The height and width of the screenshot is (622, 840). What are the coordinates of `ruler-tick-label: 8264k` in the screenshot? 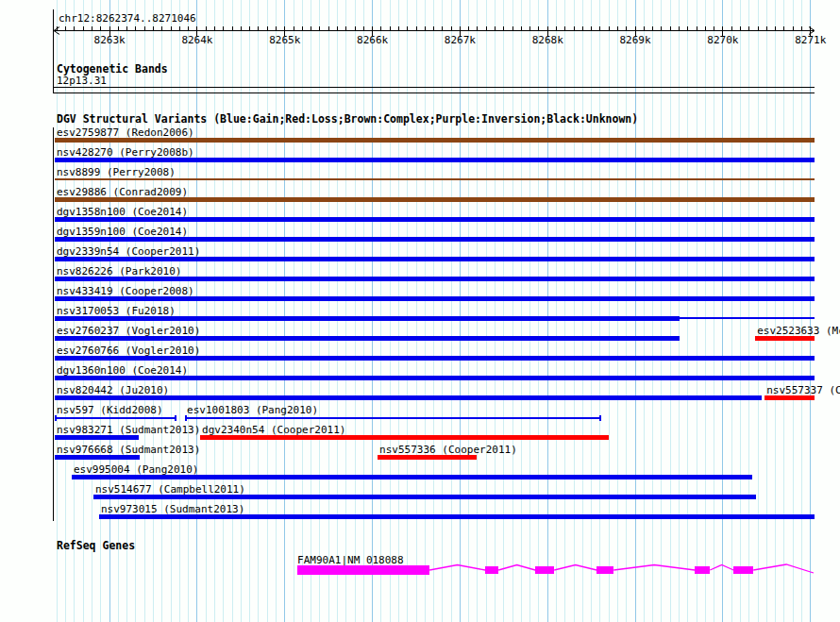 It's located at (197, 40).